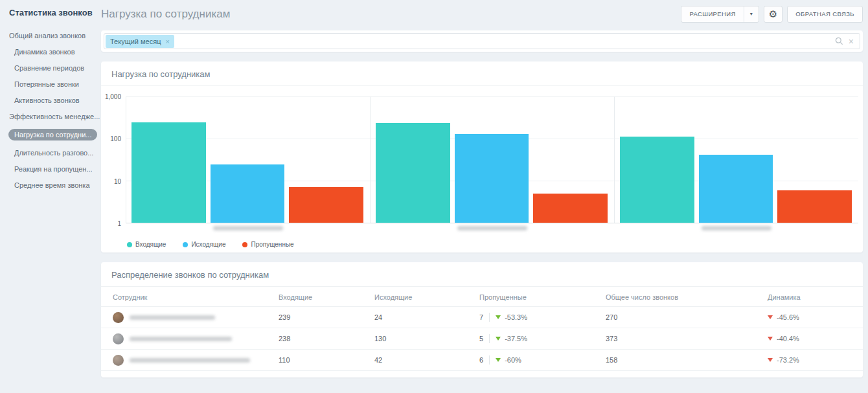  Describe the element at coordinates (825, 14) in the screenshot. I see `feedback-button: ОБРАТНАЯ СВЯЗЬ` at that location.